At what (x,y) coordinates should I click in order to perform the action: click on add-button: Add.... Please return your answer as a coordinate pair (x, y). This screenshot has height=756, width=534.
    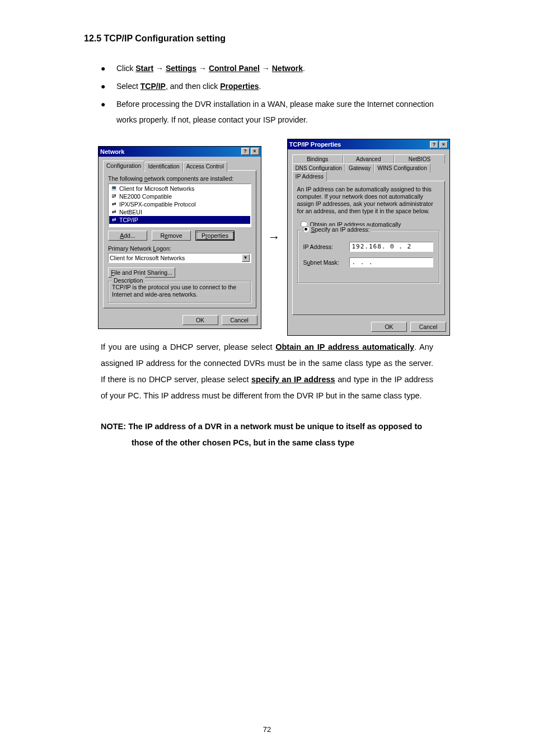
    Looking at the image, I should click on (128, 236).